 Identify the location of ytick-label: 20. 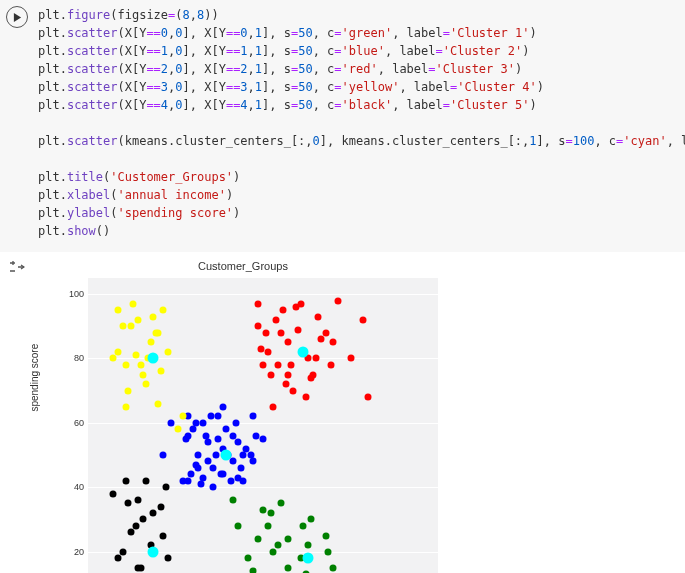
(73, 552).